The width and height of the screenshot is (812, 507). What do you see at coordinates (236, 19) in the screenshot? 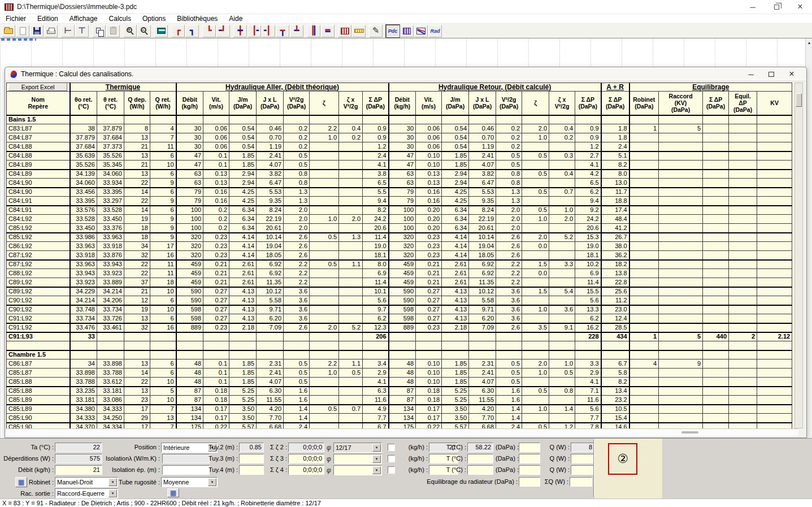
I see `menu-item-aide: Aide` at bounding box center [236, 19].